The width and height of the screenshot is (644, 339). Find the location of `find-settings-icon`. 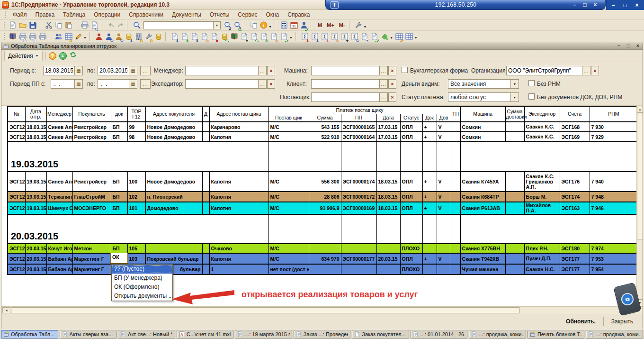

find-settings-icon is located at coordinates (238, 25).